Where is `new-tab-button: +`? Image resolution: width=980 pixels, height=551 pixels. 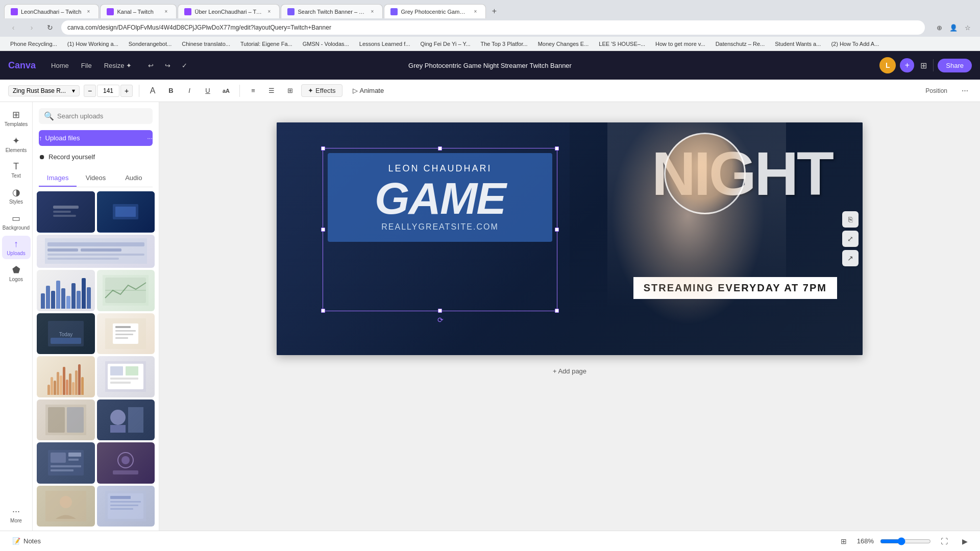
new-tab-button: + is located at coordinates (494, 11).